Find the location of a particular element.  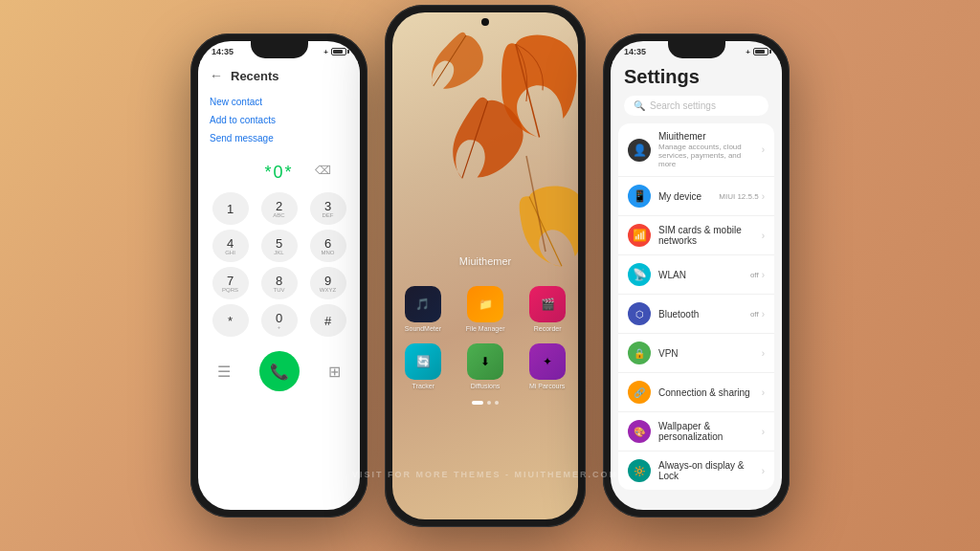

dialer-bottom-bar: ☰ 📞 ⊞ is located at coordinates (279, 372).